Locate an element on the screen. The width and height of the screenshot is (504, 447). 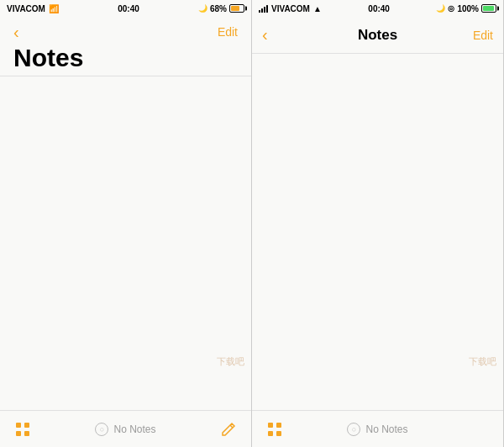
left-moon-icon: 🌙 is located at coordinates (203, 8).